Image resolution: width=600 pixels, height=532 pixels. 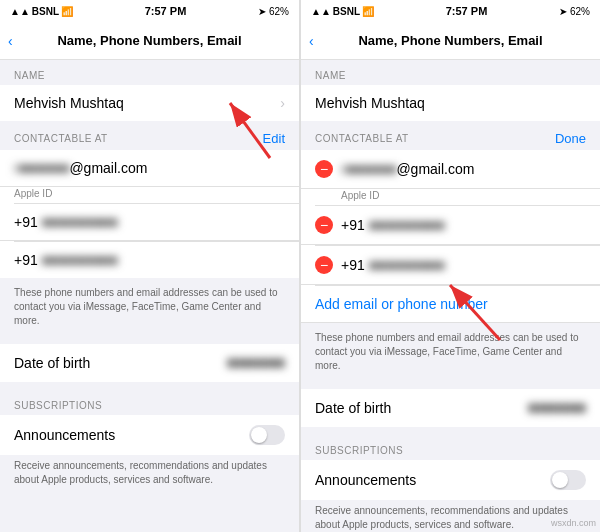 What do you see at coordinates (150, 442) in the screenshot?
I see `subscriptions-section-left: SUBSCRIPTIONS Announcements Receive anno…` at bounding box center [150, 442].